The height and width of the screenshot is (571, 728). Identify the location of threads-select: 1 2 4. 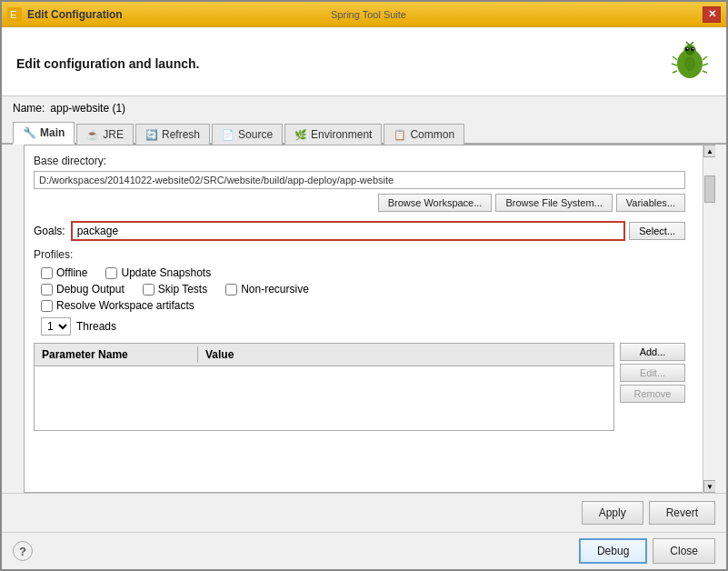
(56, 326).